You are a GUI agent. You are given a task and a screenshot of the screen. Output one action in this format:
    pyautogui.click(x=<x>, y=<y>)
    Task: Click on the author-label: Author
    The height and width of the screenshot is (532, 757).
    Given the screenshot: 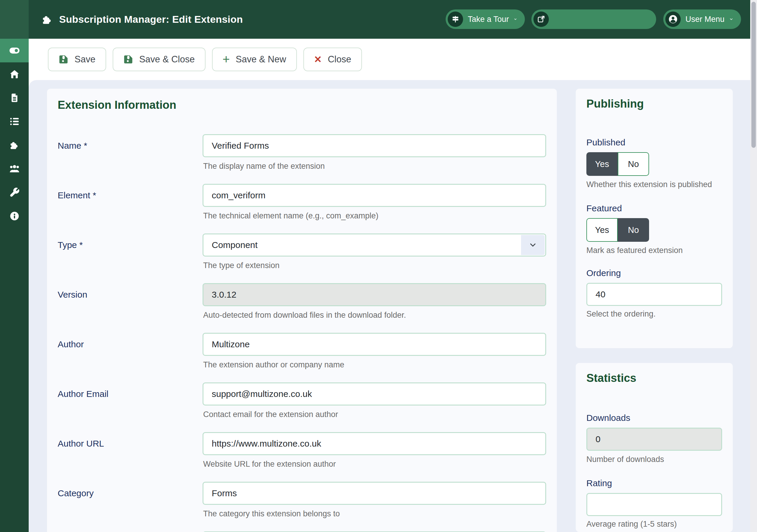 What is the action you would take?
    pyautogui.click(x=130, y=351)
    